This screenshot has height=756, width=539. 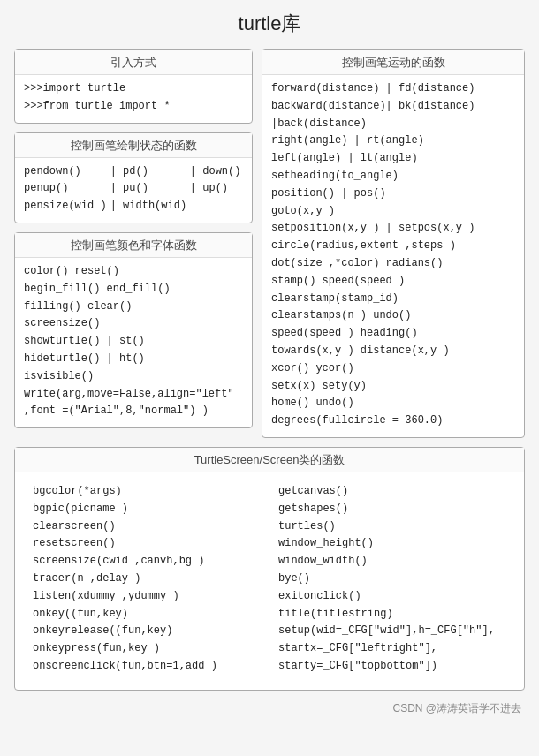 What do you see at coordinates (393, 334) in the screenshot?
I see `list-item: speed(speed ) heading()` at bounding box center [393, 334].